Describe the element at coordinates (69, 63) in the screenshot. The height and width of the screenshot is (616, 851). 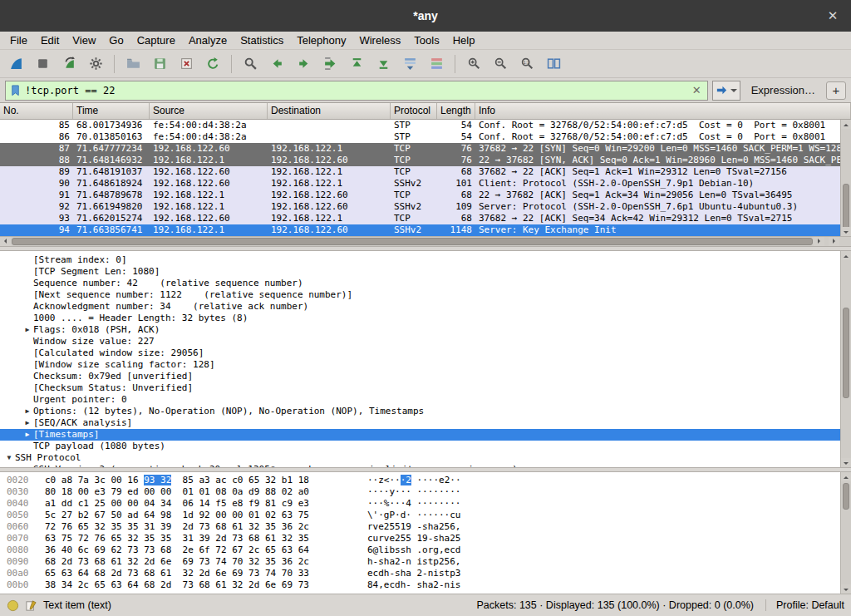
I see `restart-capture-button` at that location.